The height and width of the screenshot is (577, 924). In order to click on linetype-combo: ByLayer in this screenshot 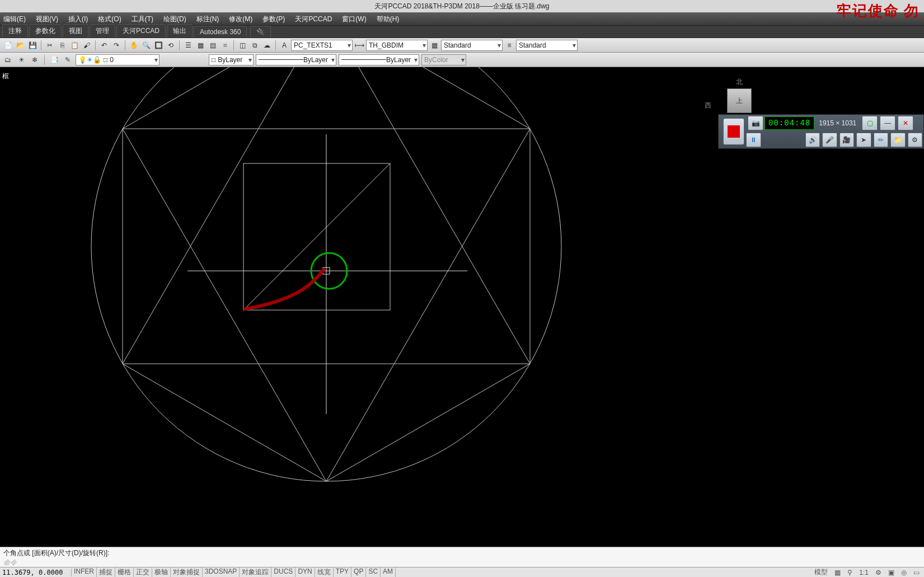, I will do `click(296, 60)`.